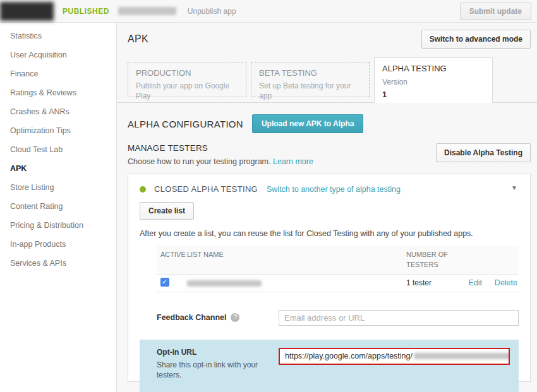 The height and width of the screenshot is (392, 537). I want to click on manage-testers-desc-text: Choose how to run your testing program., so click(200, 162).